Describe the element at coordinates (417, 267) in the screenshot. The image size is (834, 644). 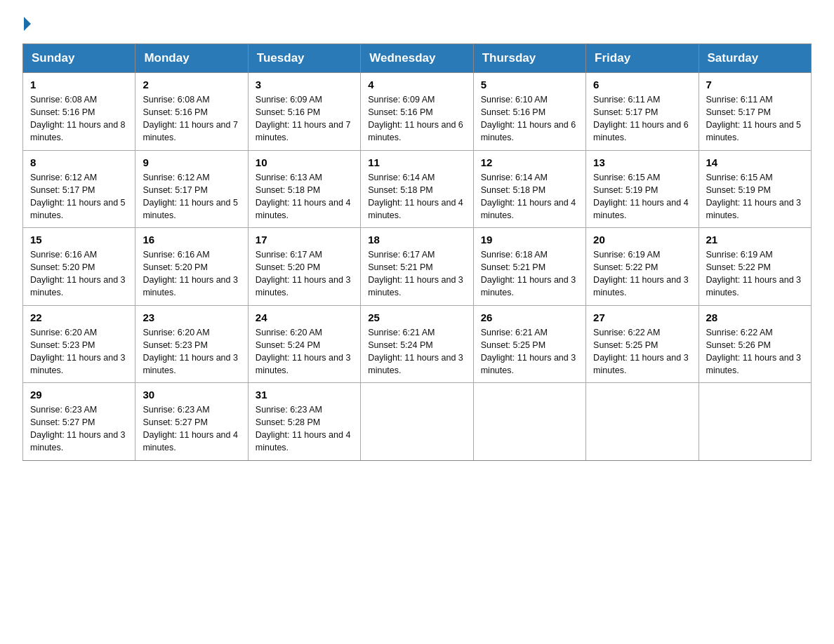
I see `calendar-cell: 18Sunrise: 6:17 AMSunset: 5:21 PMDayligh…` at that location.